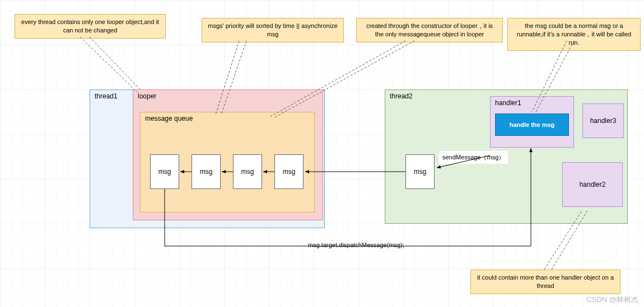 Image resolution: width=644 pixels, height=307 pixels. Describe the element at coordinates (592, 185) in the screenshot. I see `handler2-label: handler2` at that location.